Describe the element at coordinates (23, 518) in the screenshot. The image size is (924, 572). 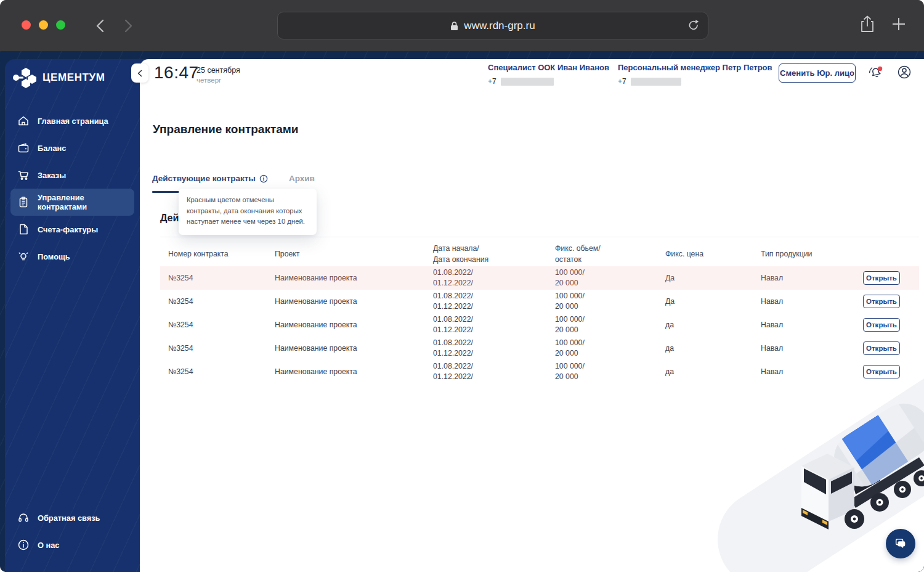
I see `headset-icon` at that location.